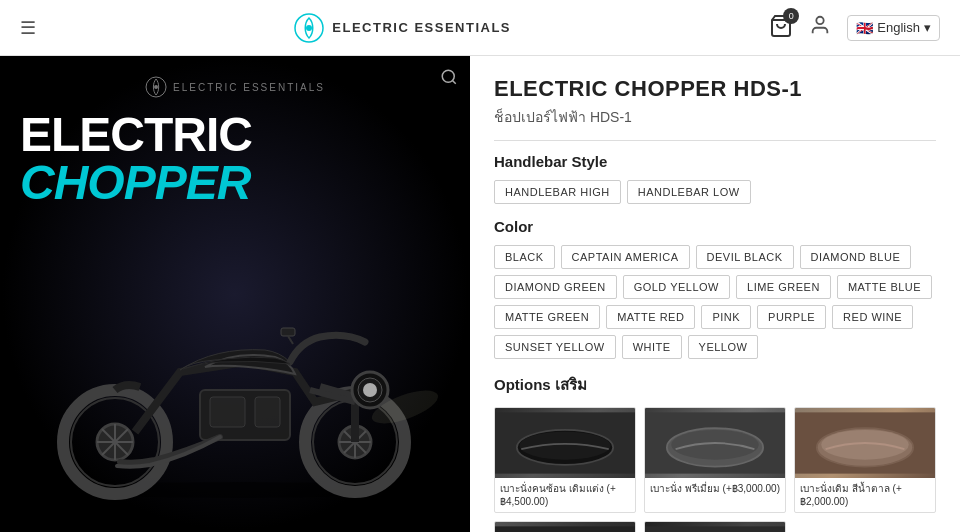 This screenshot has height=532, width=960. I want to click on handlebar-label: Handlebar Style, so click(715, 162).